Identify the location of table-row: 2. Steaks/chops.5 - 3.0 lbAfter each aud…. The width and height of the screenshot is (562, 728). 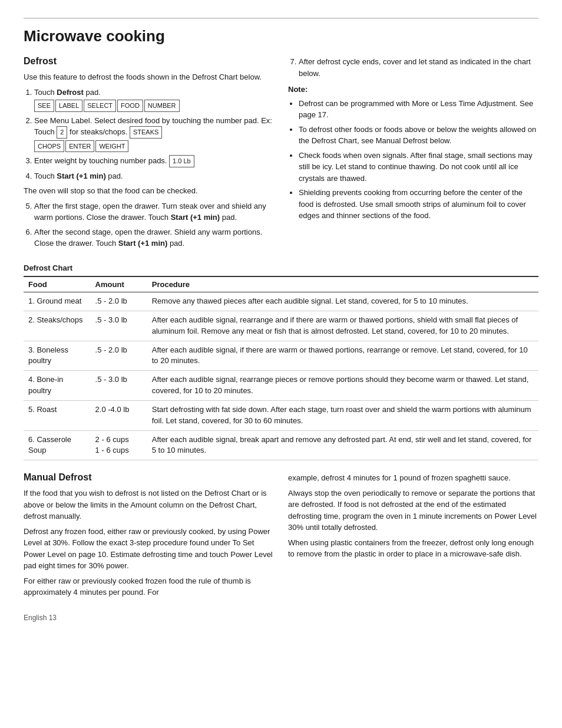
(281, 325).